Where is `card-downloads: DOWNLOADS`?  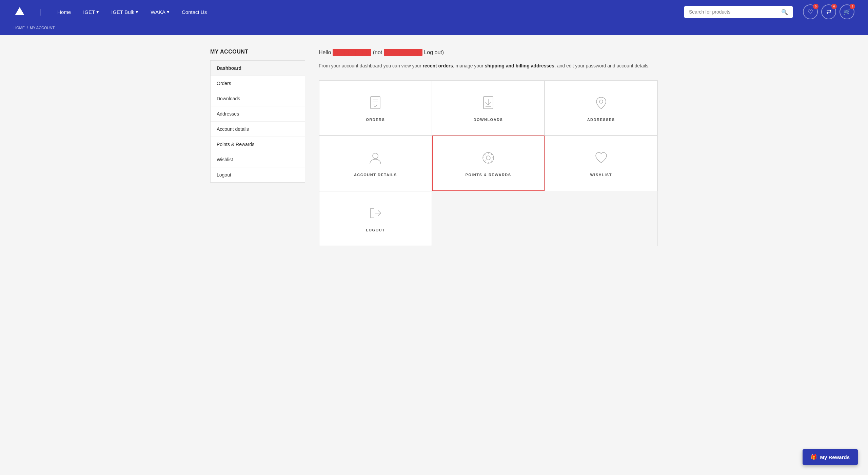
card-downloads: DOWNLOADS is located at coordinates (488, 108).